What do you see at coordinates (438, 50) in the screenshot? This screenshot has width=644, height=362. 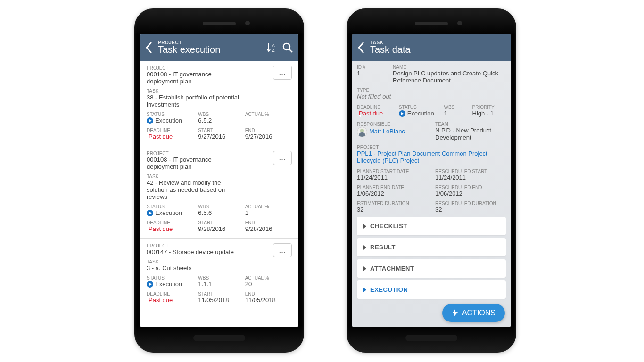 I see `header-title: Task data` at bounding box center [438, 50].